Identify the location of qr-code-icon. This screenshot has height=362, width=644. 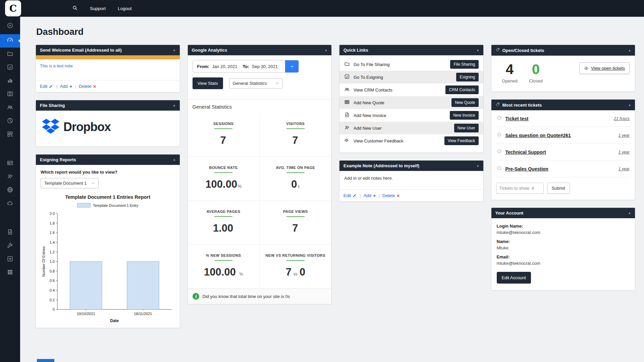
(10, 135).